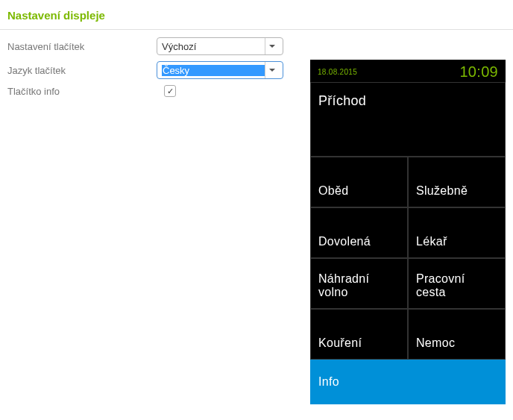 Image resolution: width=513 pixels, height=420 pixels. Describe the element at coordinates (82, 91) in the screenshot. I see `info-button-label: Tlačítko info` at that location.